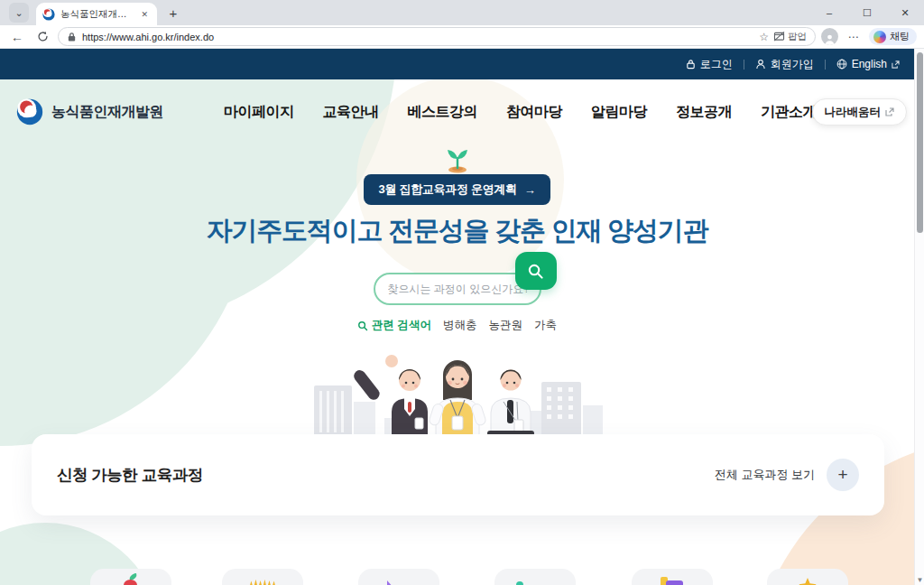 Image resolution: width=924 pixels, height=585 pixels. I want to click on nav-participation: 참여마당, so click(534, 112).